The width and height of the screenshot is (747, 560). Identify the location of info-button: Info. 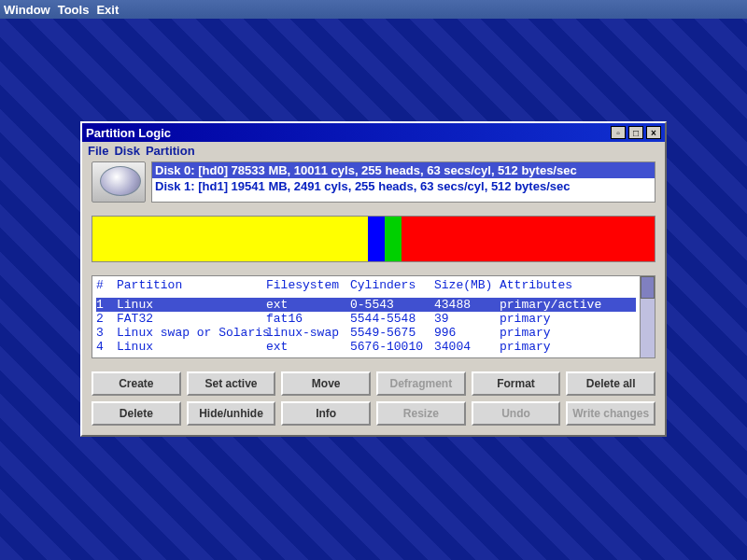
(326, 413).